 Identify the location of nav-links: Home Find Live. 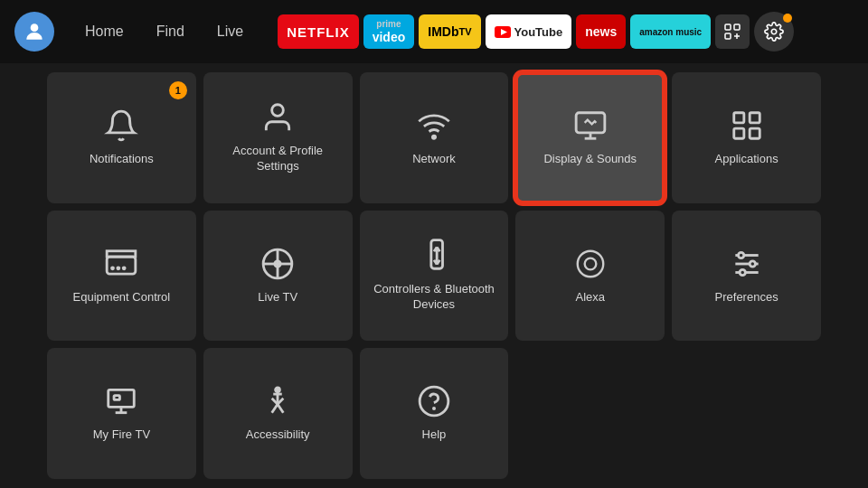
(165, 32).